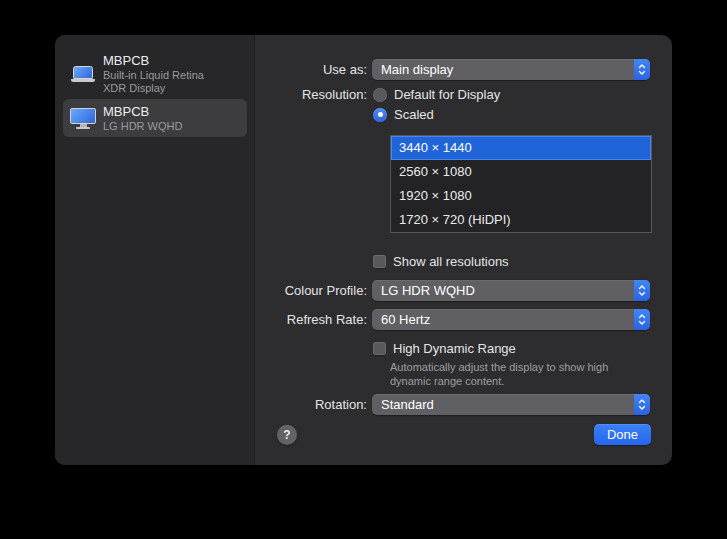  I want to click on colour-profile-value: LG HDR WQHD, so click(503, 290).